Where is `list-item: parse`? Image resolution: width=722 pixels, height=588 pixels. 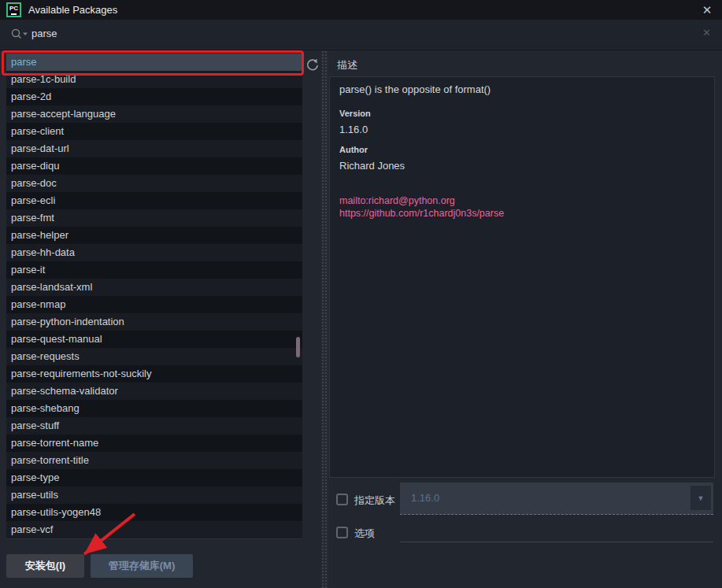 list-item: parse is located at coordinates (154, 62).